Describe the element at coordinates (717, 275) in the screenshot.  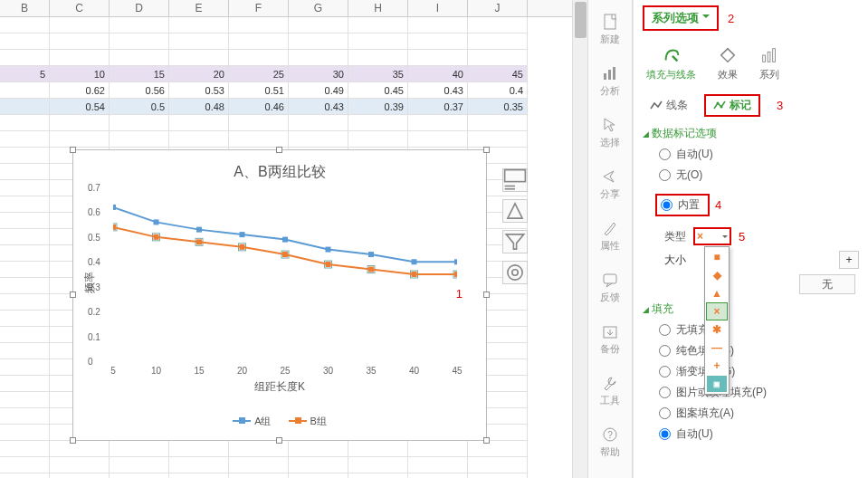
I see `marker-option: ◆` at that location.